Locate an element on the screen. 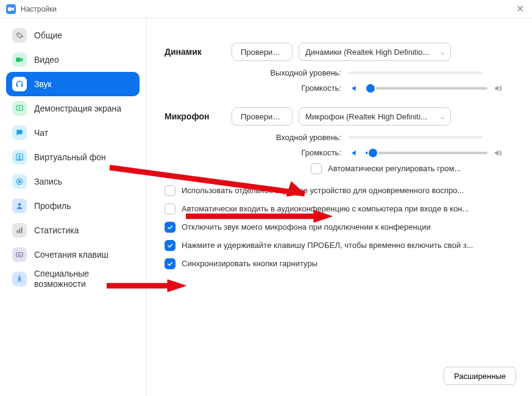 The width and height of the screenshot is (532, 396). sidebar-item-label: Виртуальный фон is located at coordinates (70, 157).